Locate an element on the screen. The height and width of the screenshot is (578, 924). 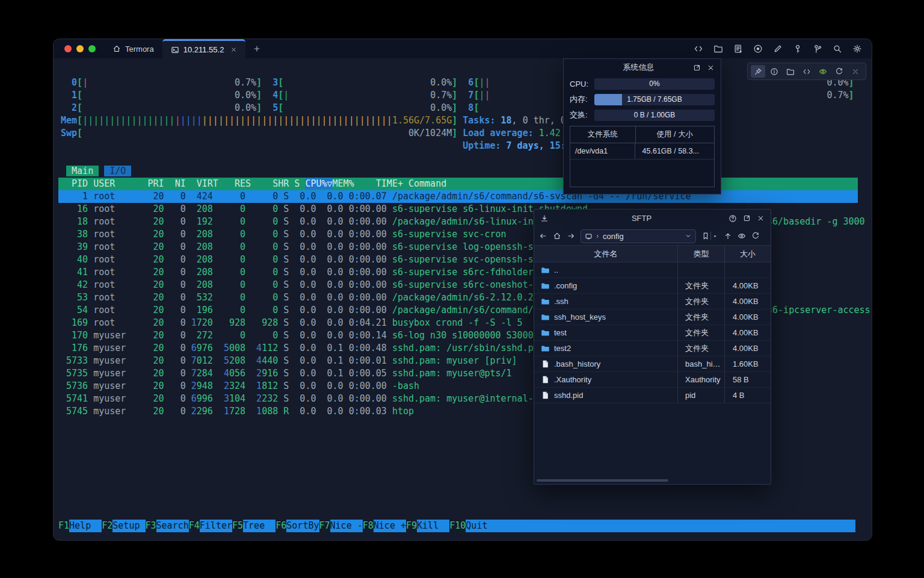
path-input: config is located at coordinates (638, 236).